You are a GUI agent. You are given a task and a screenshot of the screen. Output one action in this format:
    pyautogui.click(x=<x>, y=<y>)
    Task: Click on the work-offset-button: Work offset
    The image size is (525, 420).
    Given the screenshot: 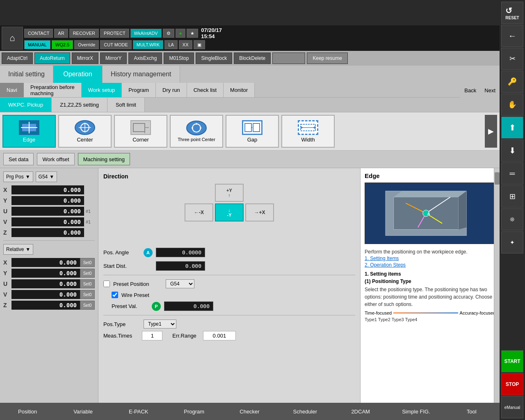 What is the action you would take?
    pyautogui.click(x=56, y=159)
    